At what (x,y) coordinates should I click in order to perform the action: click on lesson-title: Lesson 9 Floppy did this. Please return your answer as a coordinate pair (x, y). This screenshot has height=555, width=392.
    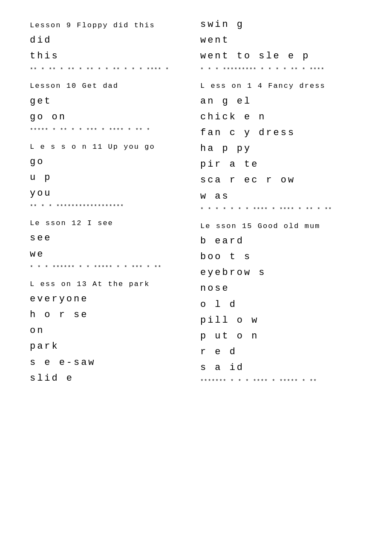
    Looking at the image, I should click on (111, 26).